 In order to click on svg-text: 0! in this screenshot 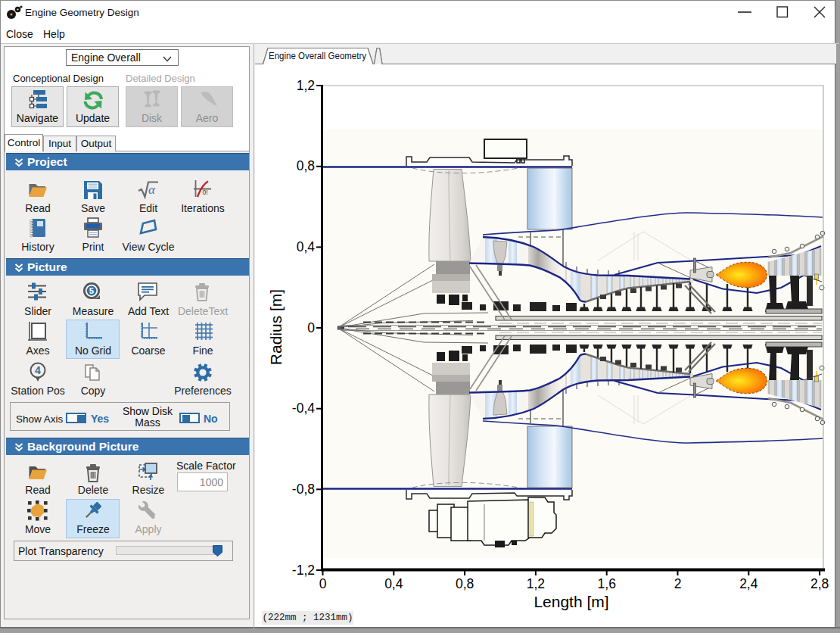, I will do `click(206, 192)`.